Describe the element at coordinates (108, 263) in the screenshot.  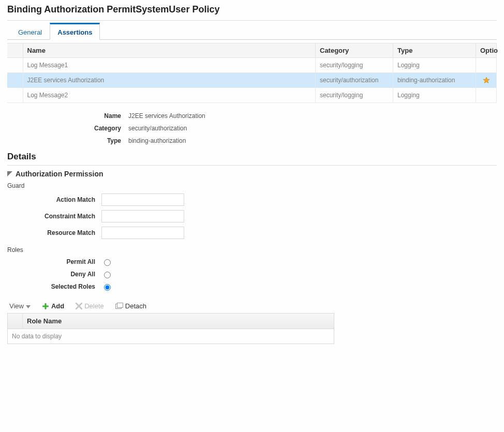
I see `permit-all-radio` at that location.